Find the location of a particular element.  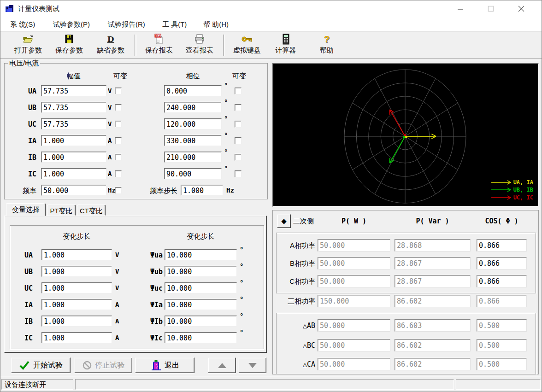

phase-a-p-field: 50.000 is located at coordinates (354, 245).